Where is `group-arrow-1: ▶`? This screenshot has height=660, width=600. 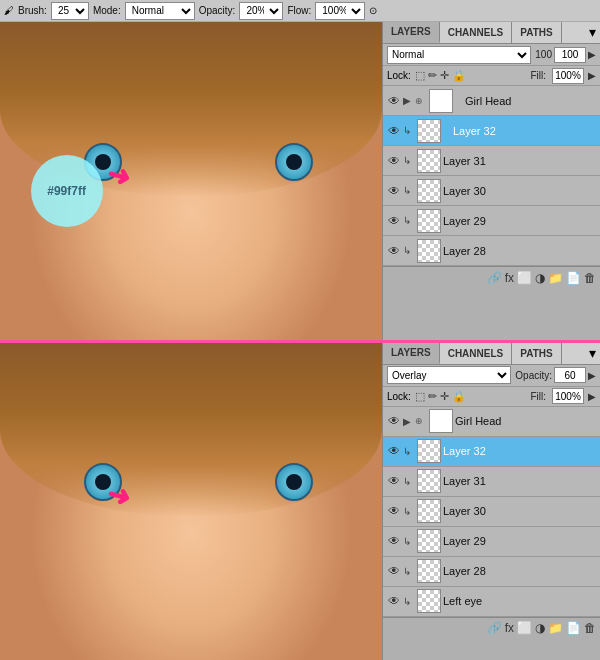 group-arrow-1: ▶ is located at coordinates (409, 100).